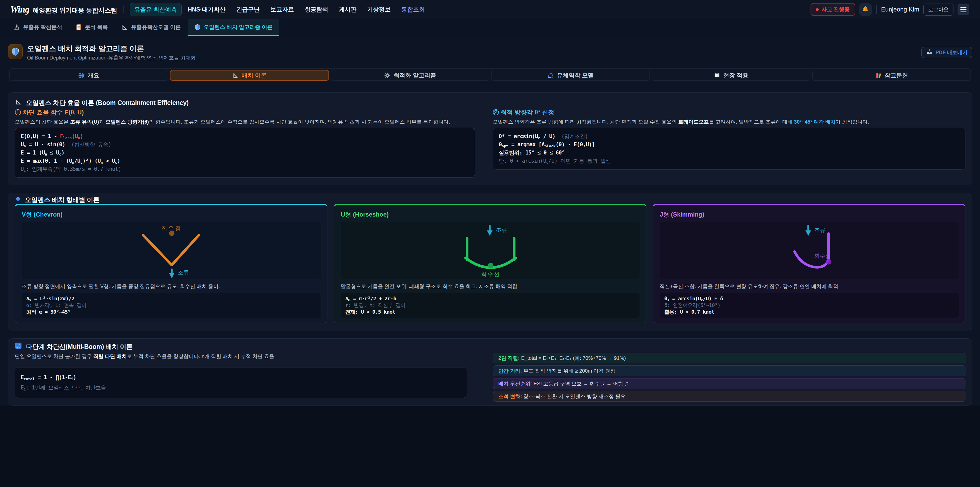 Image resolution: width=980 pixels, height=487 pixels. Describe the element at coordinates (729, 371) in the screenshot. I see `multiboom-note-1: 단간 거리: 부표 집적 방지를 위해 ≥ 200m 이격 권장` at that location.